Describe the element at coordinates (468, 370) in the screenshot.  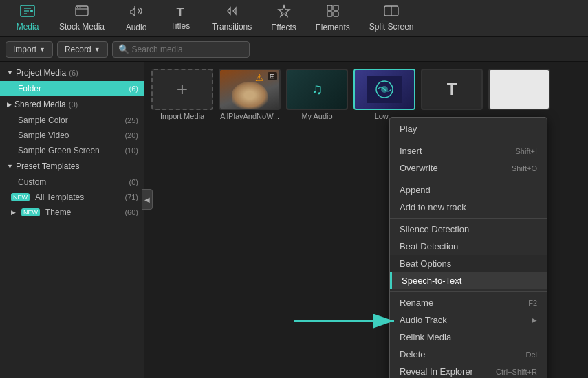
I see `context-menu-reveal-in-explorer: Reveal In Explorer Ctrl+Shift+R` at that location.